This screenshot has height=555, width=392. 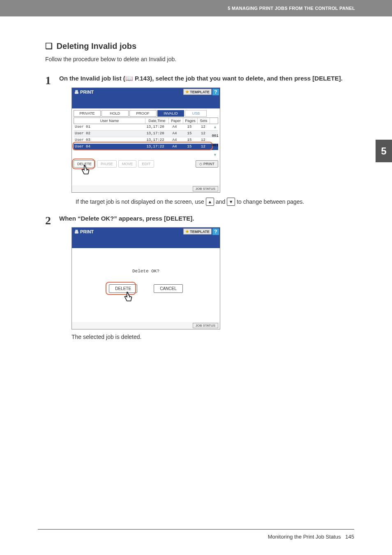 What do you see at coordinates (146, 121) in the screenshot?
I see `table-header: User Name Date,Time Paper Pages Sets` at bounding box center [146, 121].